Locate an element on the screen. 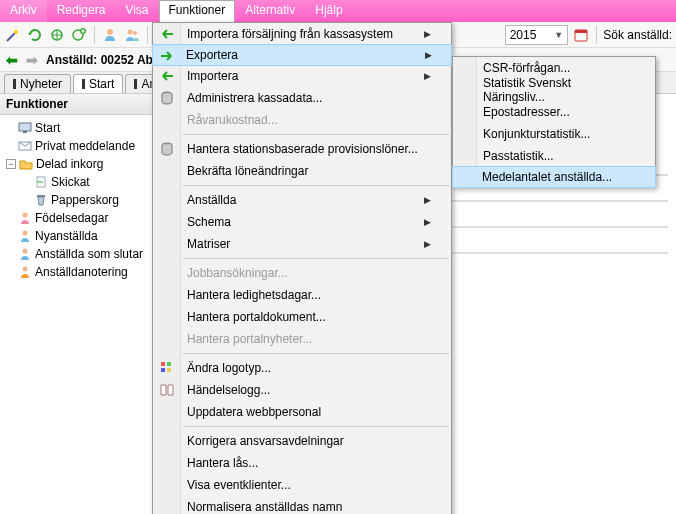  mi-label: Råvarukostnad... is located at coordinates (232, 120).